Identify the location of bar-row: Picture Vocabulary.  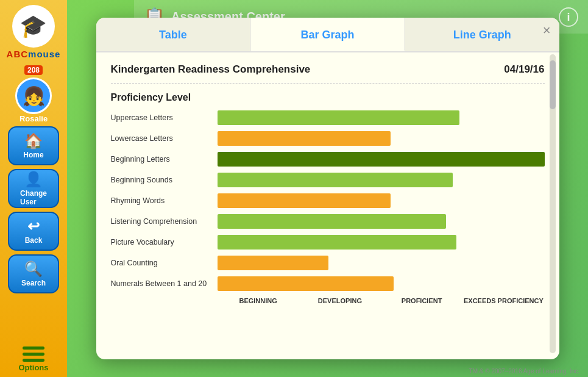
(328, 242).